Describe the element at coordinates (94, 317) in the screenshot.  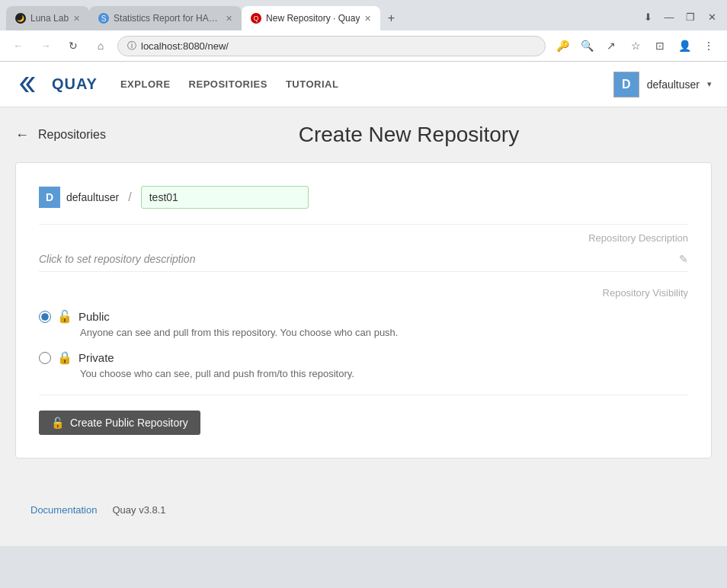
I see `public-option-name: Public` at that location.